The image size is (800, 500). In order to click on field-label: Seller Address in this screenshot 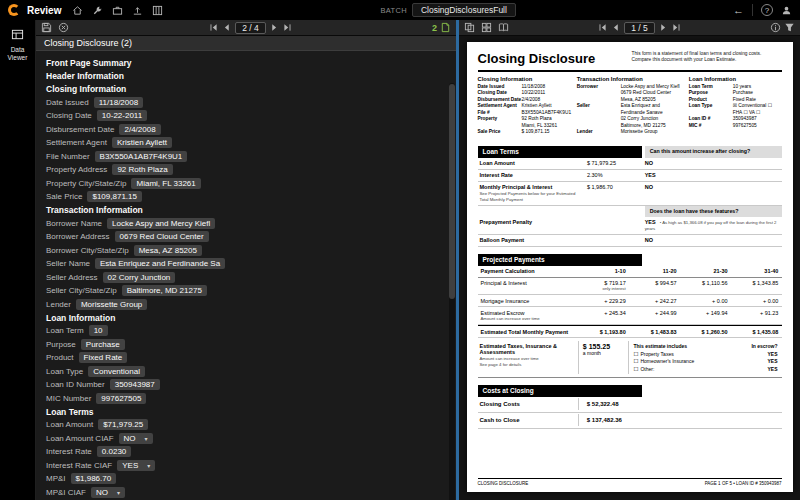, I will do `click(72, 278)`.